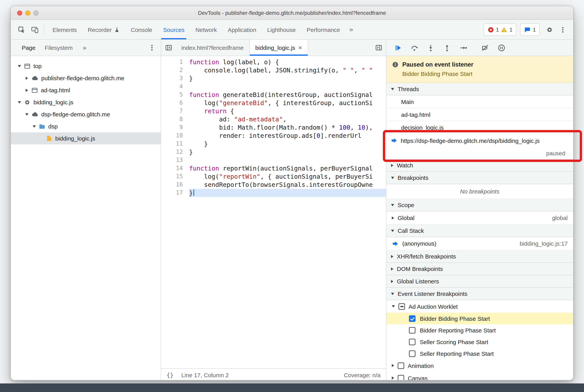 Image resolution: width=584 pixels, height=392 pixels. What do you see at coordinates (274, 193) in the screenshot?
I see `code-line: 17}` at bounding box center [274, 193].